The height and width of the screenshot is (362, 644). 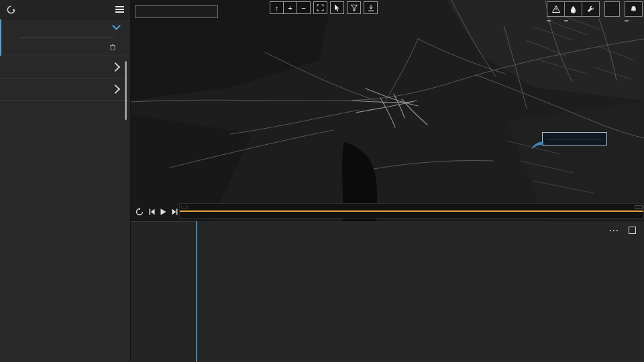 What do you see at coordinates (421, 292) in the screenshot?
I see `stacked-area-chart` at bounding box center [421, 292].